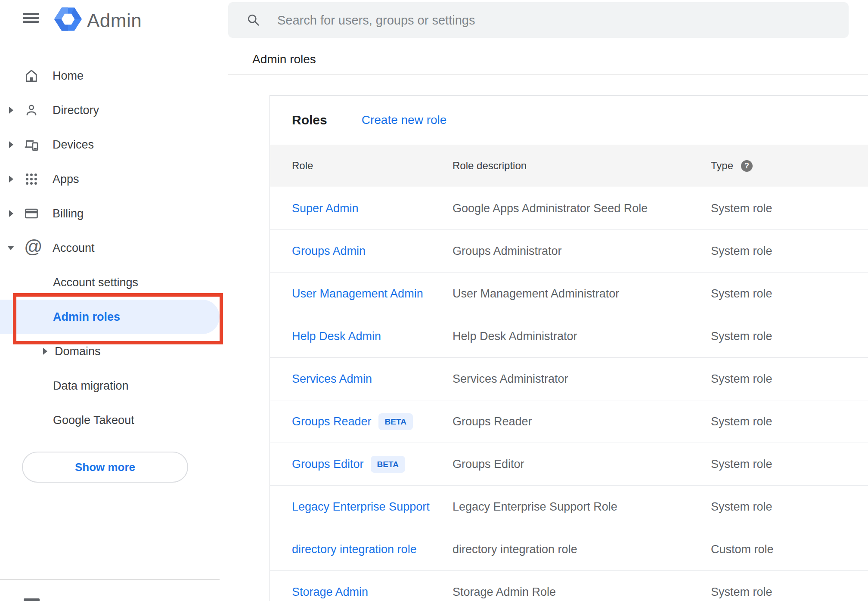 This screenshot has width=868, height=601. Describe the element at coordinates (31, 179) in the screenshot. I see `apps-icon` at that location.